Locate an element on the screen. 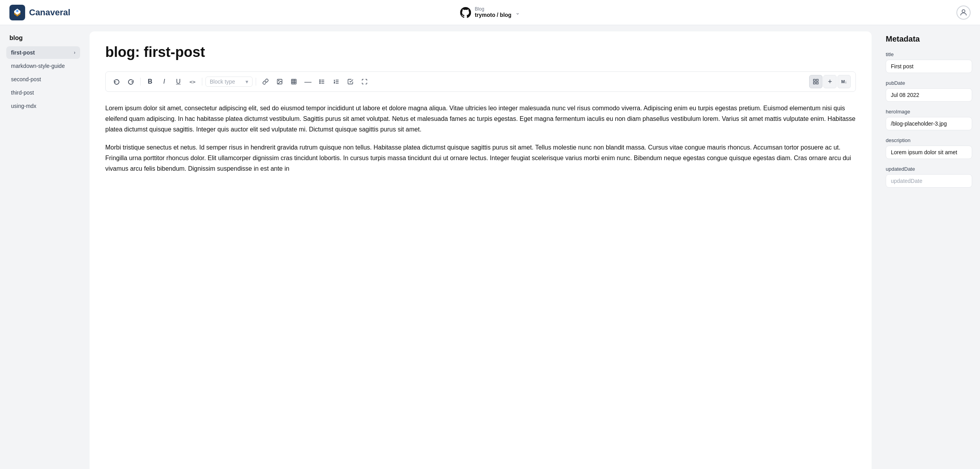  link-button is located at coordinates (266, 82).